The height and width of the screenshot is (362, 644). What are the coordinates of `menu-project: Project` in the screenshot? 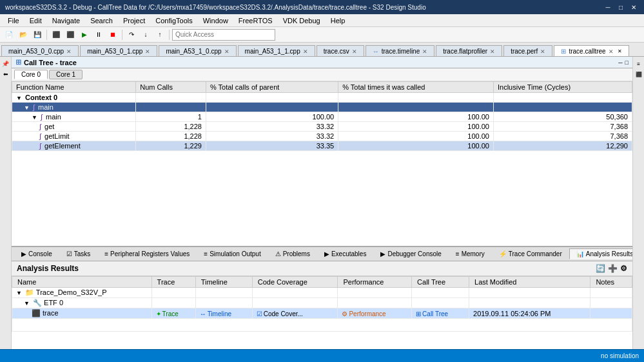 It's located at (134, 21).